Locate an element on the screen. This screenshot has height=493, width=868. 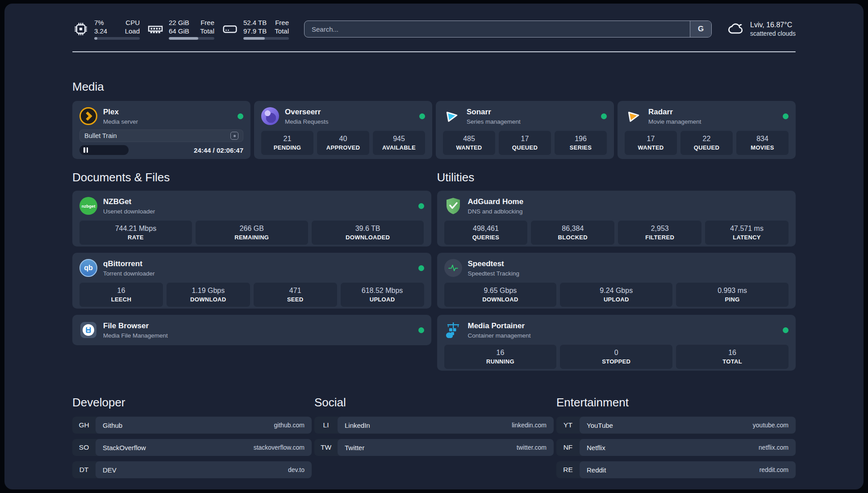
stat-tile: 9.65 Gbps DOWNLOAD is located at coordinates (501, 295).